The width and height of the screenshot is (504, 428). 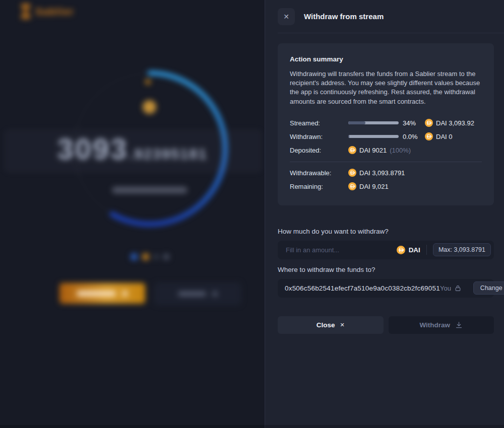 What do you see at coordinates (386, 59) in the screenshot?
I see `action-summary-heading: Action summary` at bounding box center [386, 59].